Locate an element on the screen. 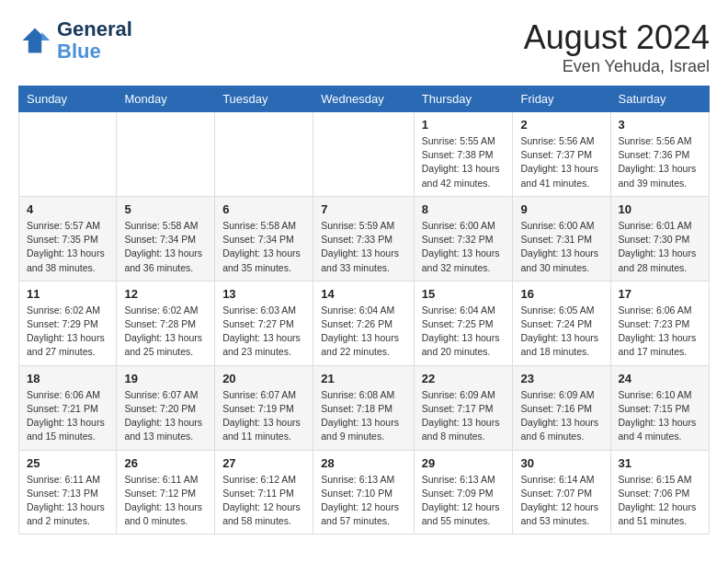  day-cell: 25Sunrise: 6:11 AM Sunset: 7:13 PM Dayli… is located at coordinates (68, 492).